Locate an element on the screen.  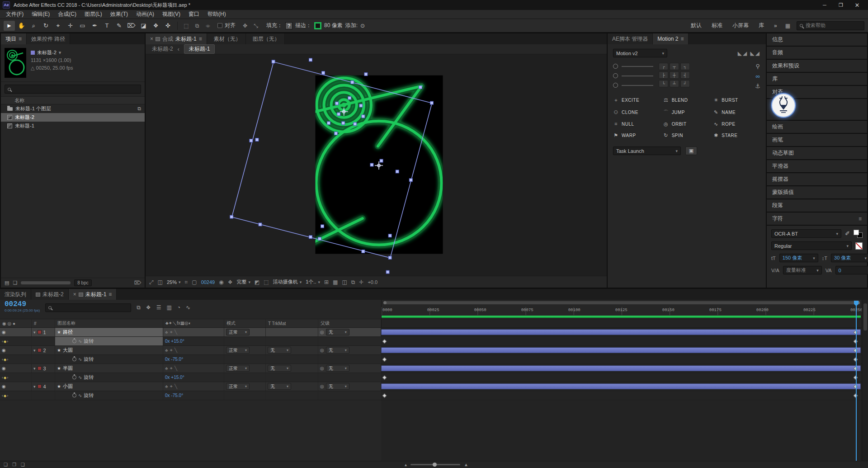
graph-icon: ∿ is located at coordinates (80, 359).